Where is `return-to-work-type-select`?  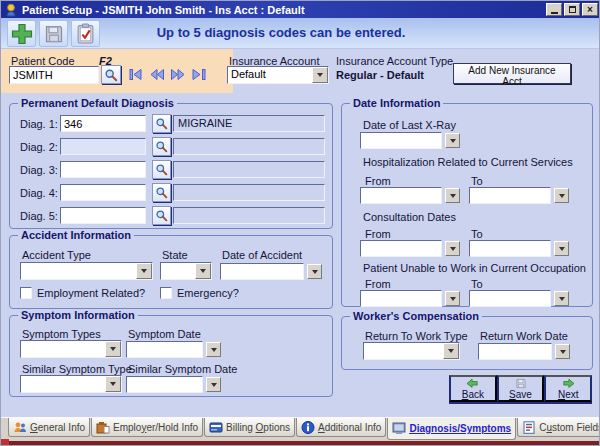
return-to-work-type-select is located at coordinates (412, 351).